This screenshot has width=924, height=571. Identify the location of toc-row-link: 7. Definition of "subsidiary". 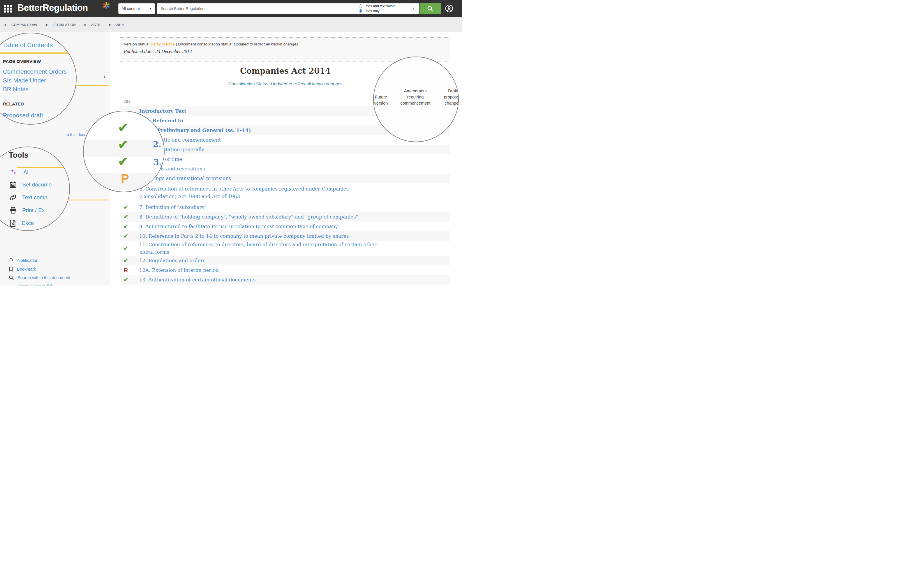
(208, 207).